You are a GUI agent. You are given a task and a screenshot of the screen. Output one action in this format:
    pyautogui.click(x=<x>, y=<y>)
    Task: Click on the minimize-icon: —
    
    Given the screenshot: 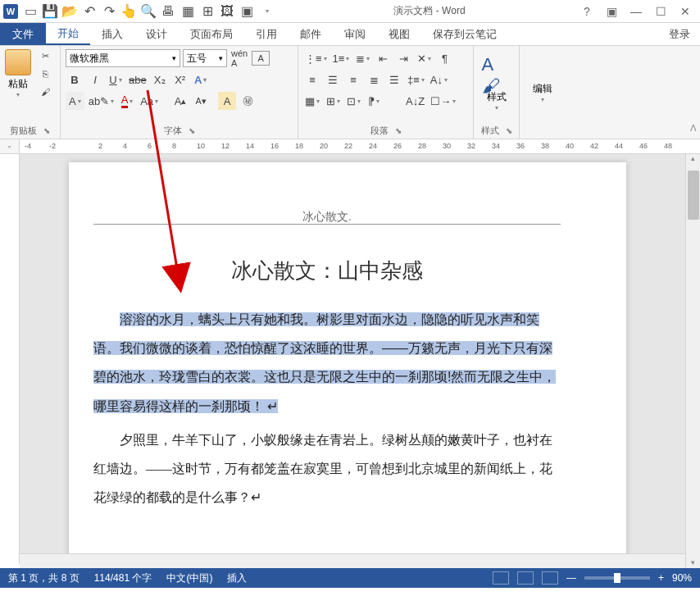 What is the action you would take?
    pyautogui.click(x=636, y=11)
    